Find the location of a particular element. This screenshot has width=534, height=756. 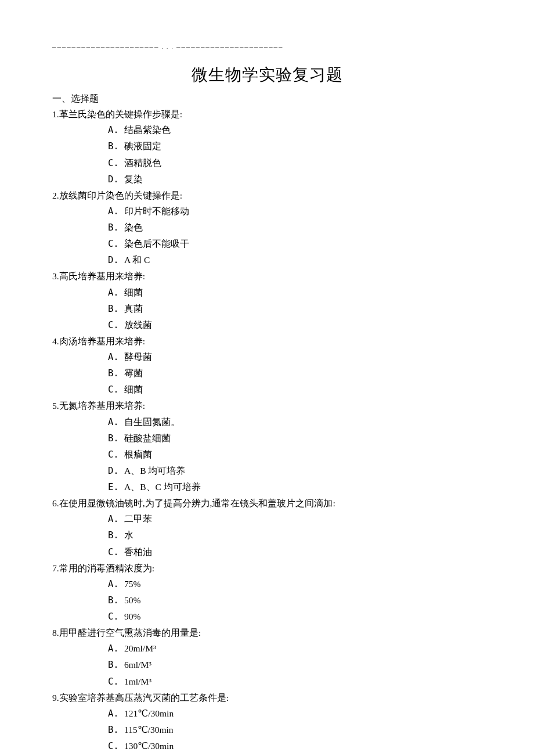

option-text: 50% is located at coordinates (132, 600).